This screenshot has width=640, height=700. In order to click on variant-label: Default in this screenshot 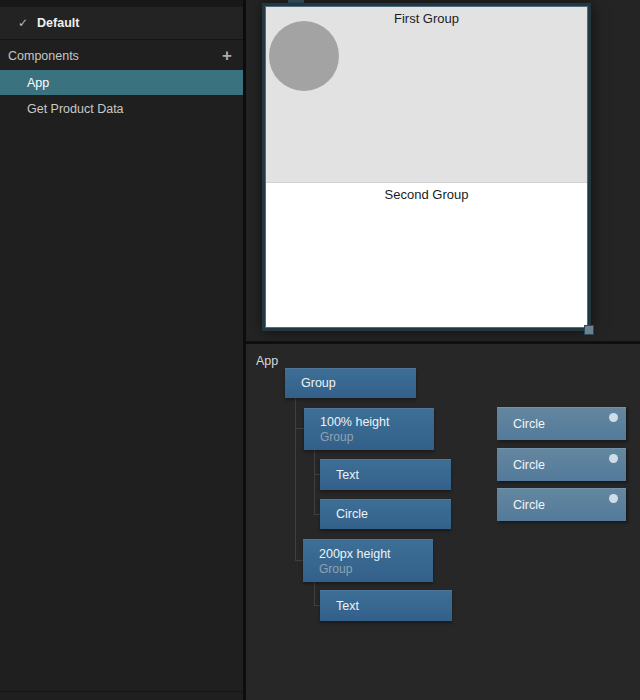, I will do `click(58, 23)`.